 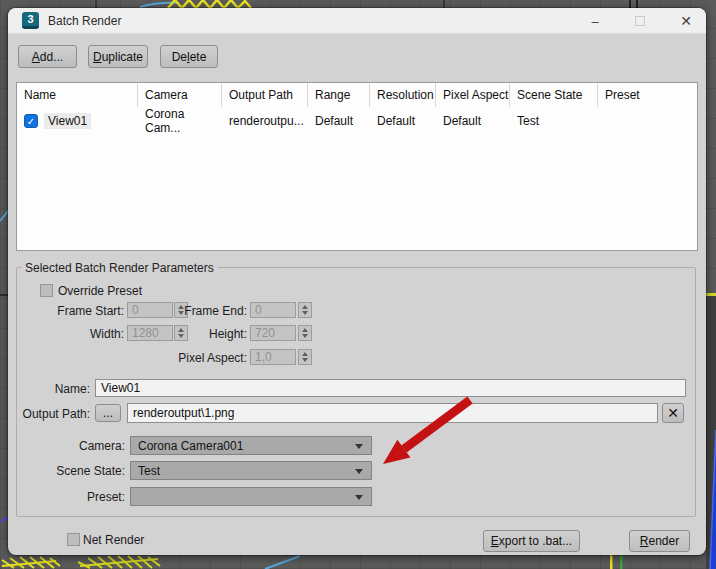 What do you see at coordinates (118, 56) in the screenshot?
I see `duplicate-button: Duplicate` at bounding box center [118, 56].